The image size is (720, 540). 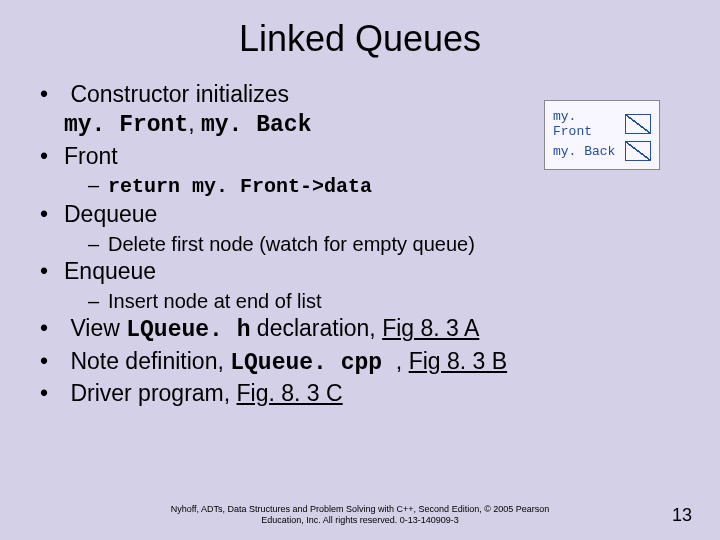 What do you see at coordinates (365, 362) in the screenshot?
I see `bullet-note: Note definition, LQueue. cpp , Fig 8. 3 …` at bounding box center [365, 362].